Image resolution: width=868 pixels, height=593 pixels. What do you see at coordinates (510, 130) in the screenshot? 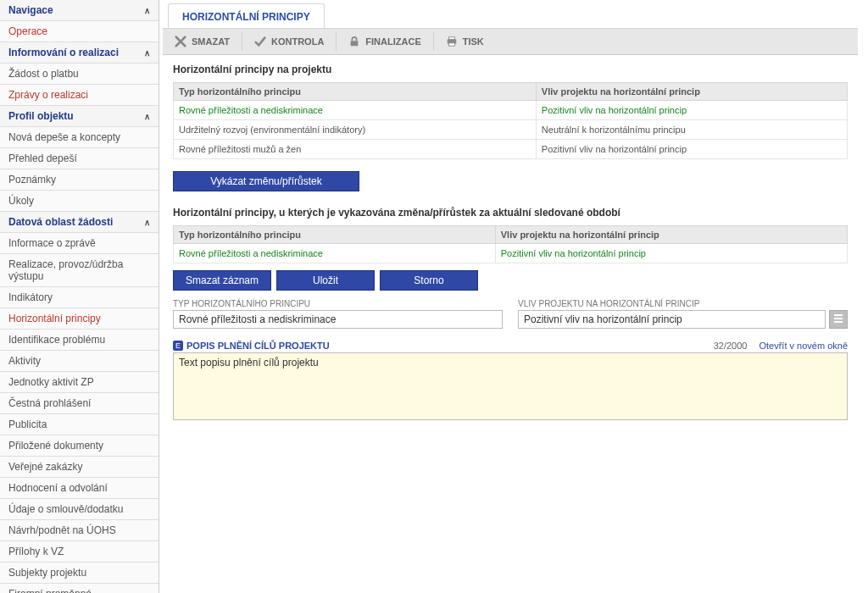
I see `table-row: Udržitelný rozvoj (environmentální indik…` at bounding box center [510, 130].